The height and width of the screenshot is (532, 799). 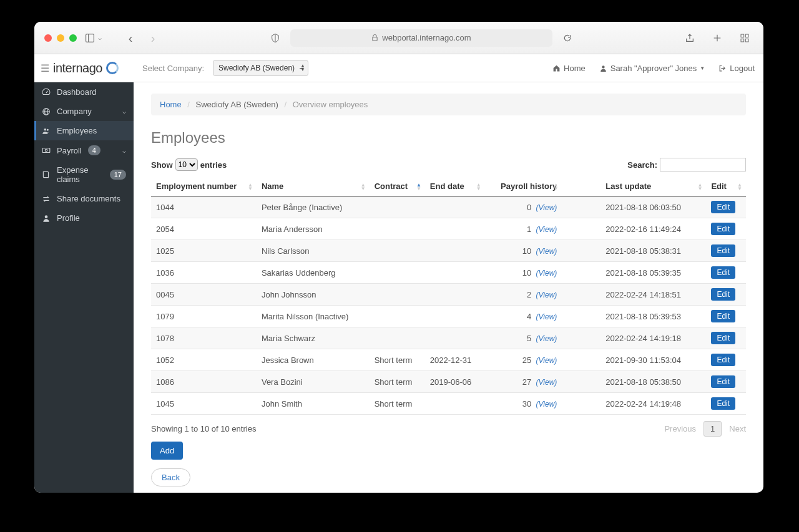 What do you see at coordinates (455, 186) in the screenshot?
I see `th-end-date: End date▲▼` at bounding box center [455, 186].